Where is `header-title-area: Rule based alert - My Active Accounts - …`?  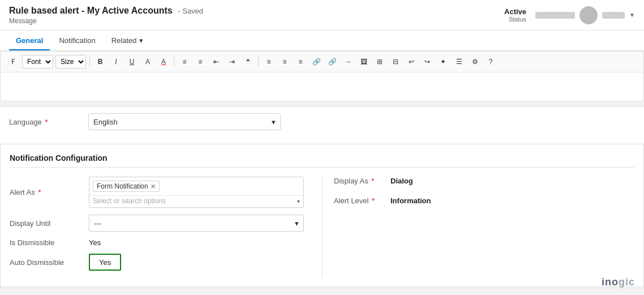
header-title-area: Rule based alert - My Active Accounts - … is located at coordinates (106, 15).